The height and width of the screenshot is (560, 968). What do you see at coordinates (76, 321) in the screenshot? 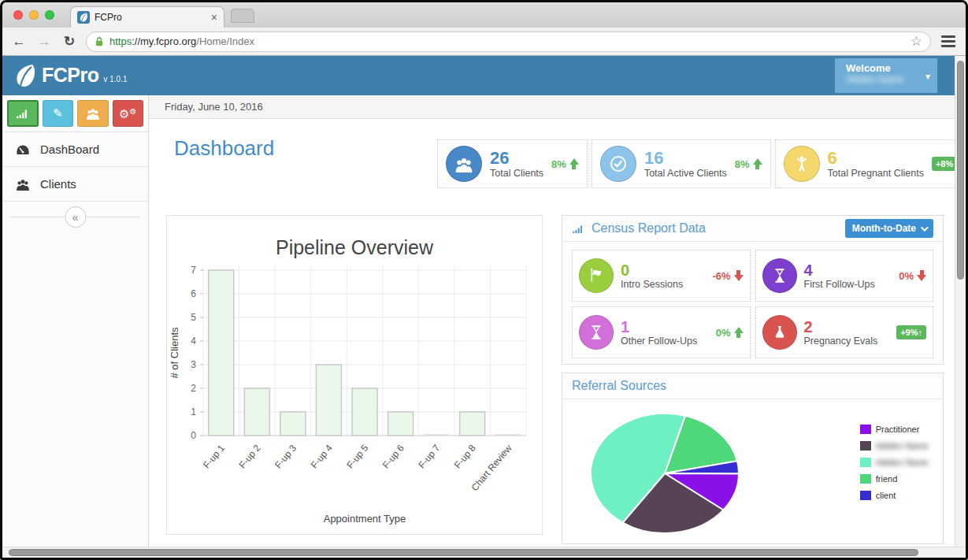
I see `sidebar: ✎ ⚙⚙ DashBoard` at bounding box center [76, 321].